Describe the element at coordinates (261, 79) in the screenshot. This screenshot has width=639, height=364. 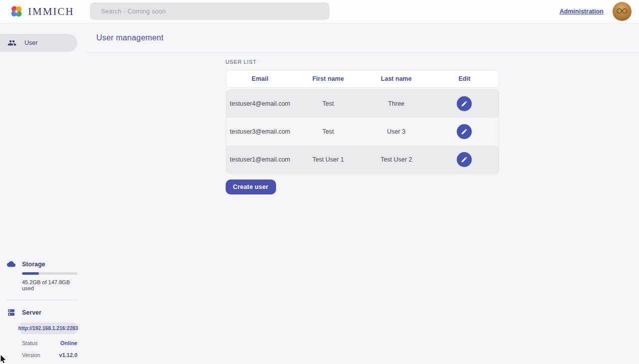
I see `column-header-email: Email` at that location.